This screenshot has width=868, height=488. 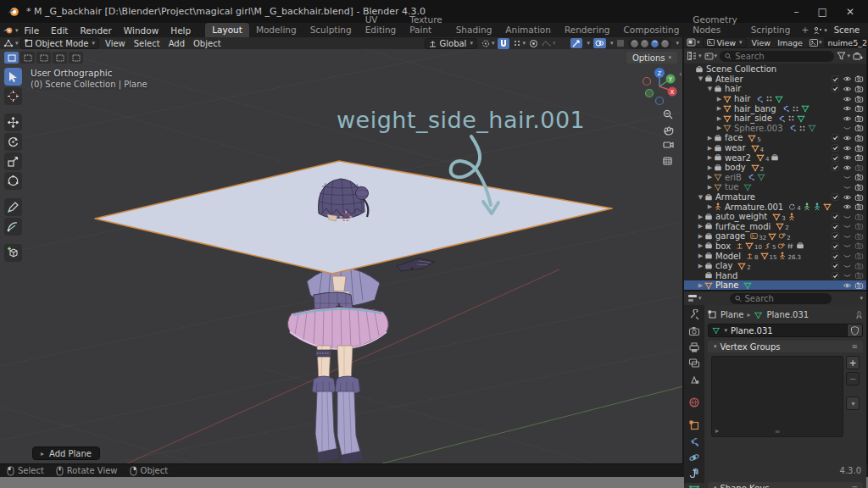 I want to click on snap-toggle-magnet-icon, so click(x=504, y=44).